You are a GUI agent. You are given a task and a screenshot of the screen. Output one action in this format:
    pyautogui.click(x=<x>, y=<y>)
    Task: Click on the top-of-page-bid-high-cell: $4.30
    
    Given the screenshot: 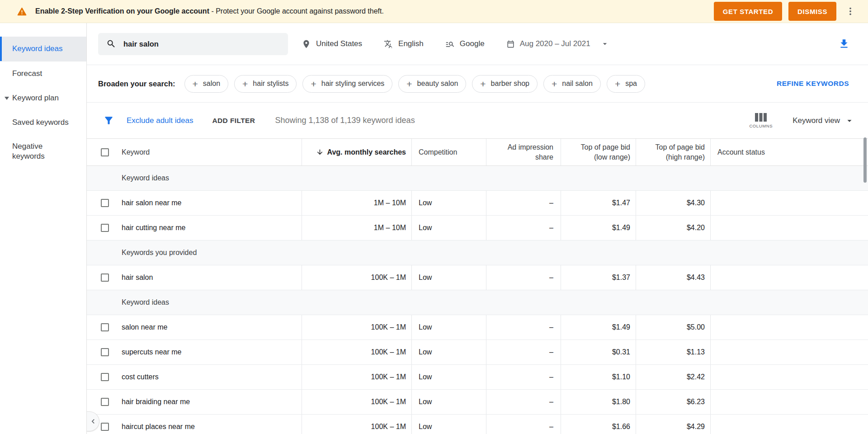 What is the action you would take?
    pyautogui.click(x=673, y=203)
    